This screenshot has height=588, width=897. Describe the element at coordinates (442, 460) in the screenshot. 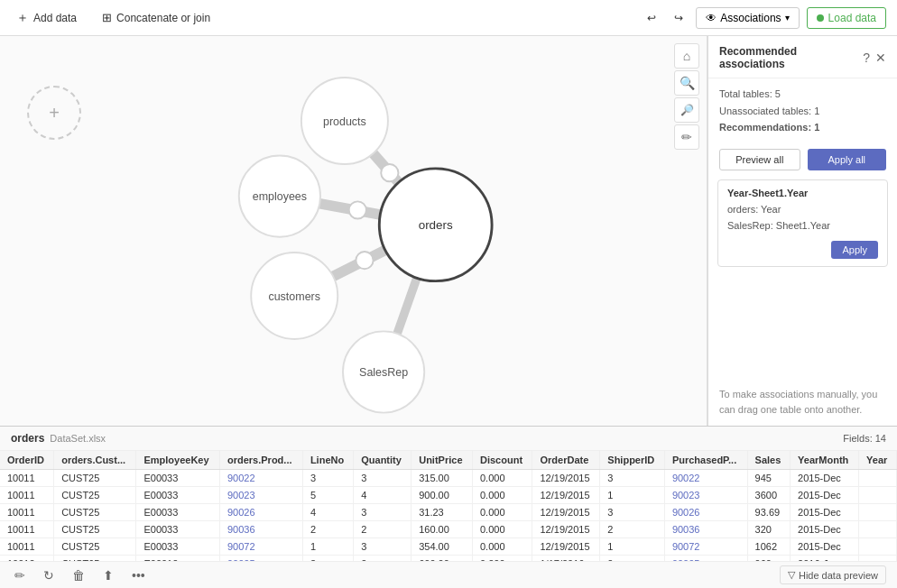

I see `column-header: UnitPrice` at that location.